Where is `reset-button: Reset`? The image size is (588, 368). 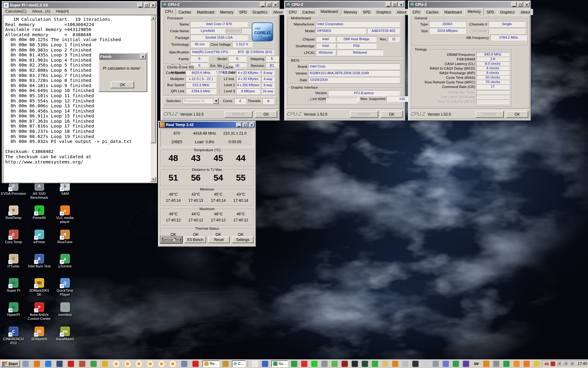 reset-button: Reset is located at coordinates (219, 240).